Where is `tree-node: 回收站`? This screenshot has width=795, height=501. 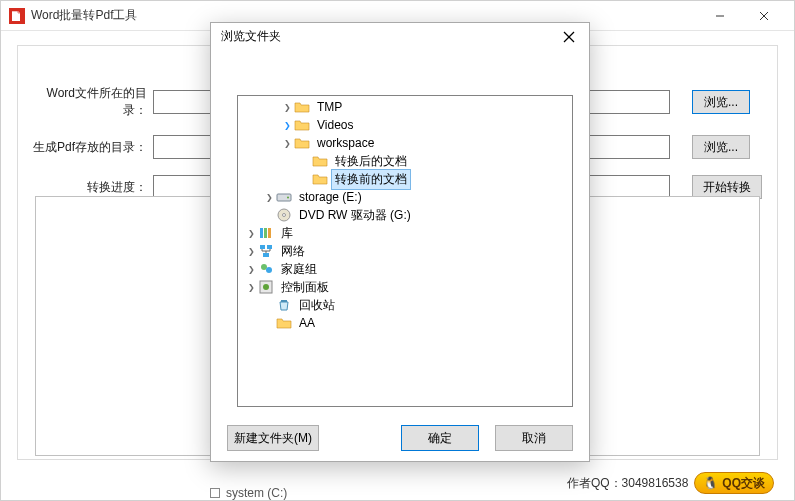 tree-node: 回收站 is located at coordinates (405, 305).